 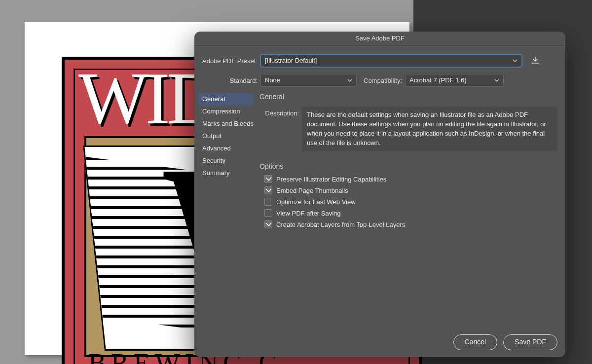 I want to click on option-label: Preserve Illustrator Editing Capabilitie…, so click(x=332, y=180).